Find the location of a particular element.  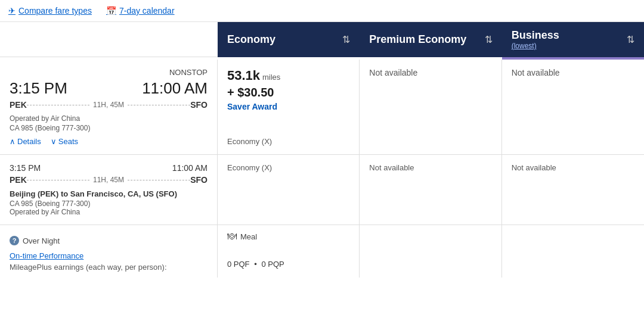

question-icon: ? is located at coordinates (14, 241).